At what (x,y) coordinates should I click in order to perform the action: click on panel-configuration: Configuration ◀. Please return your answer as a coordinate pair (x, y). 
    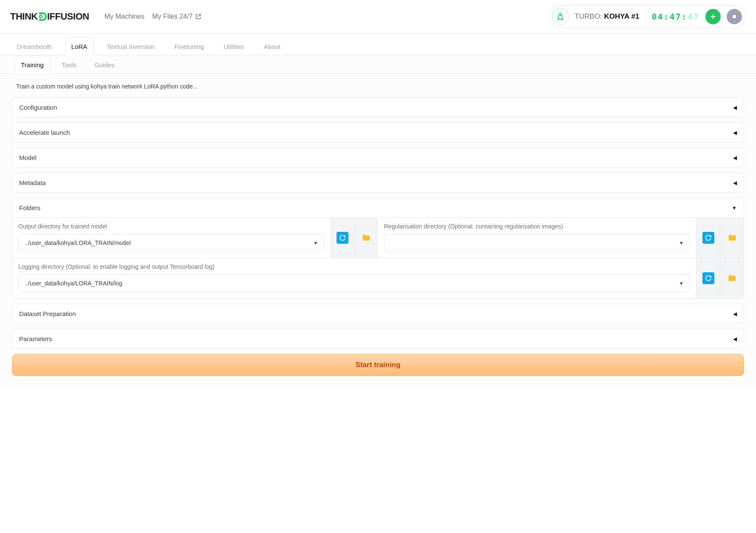
    Looking at the image, I should click on (378, 107).